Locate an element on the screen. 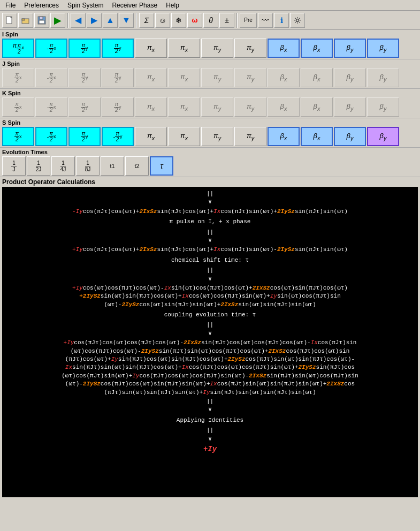 The width and height of the screenshot is (420, 531). j-pix2-btn: πx is located at coordinates (184, 78).